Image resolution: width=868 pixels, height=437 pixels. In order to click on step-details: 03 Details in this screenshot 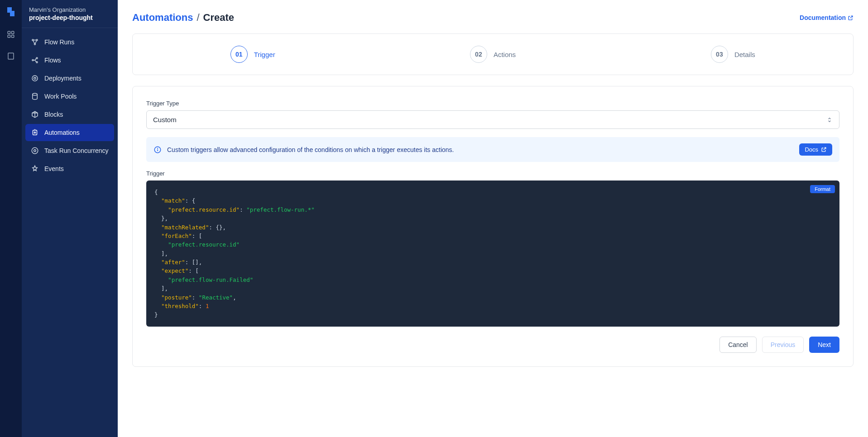, I will do `click(733, 54)`.